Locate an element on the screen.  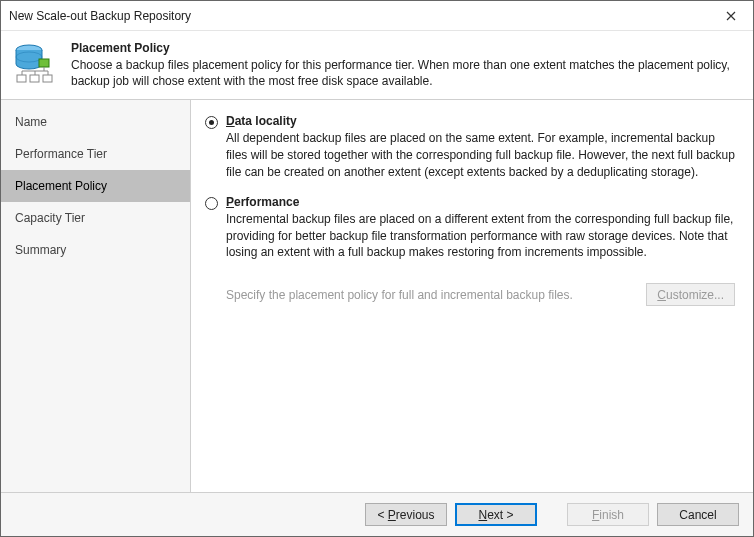
option-data-locality: Data locality All dependent backup files… is located at coordinates (470, 147).